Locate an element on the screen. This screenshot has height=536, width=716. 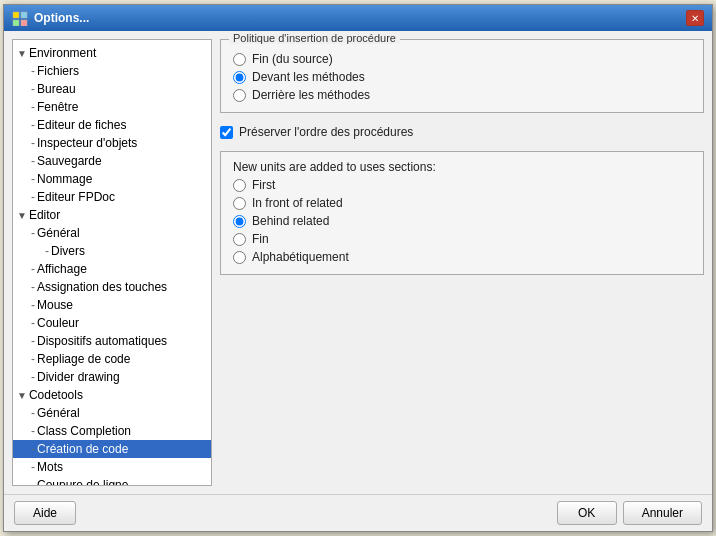
radio-label-devant-methodes: Devant les méthodes is located at coordinates (308, 77).